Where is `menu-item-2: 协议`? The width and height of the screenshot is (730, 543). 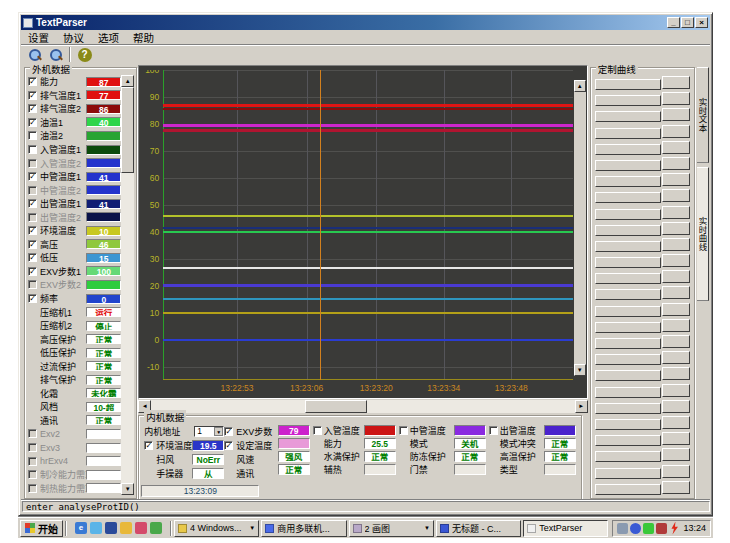 menu-item-2: 协议 is located at coordinates (74, 38).